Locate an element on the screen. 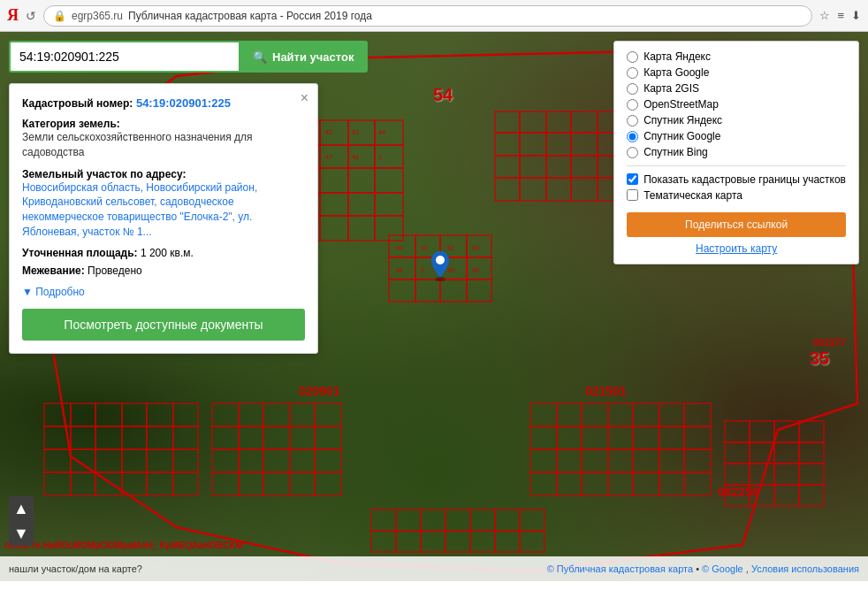  area-value: 1 200 кв.м. is located at coordinates (167, 253).